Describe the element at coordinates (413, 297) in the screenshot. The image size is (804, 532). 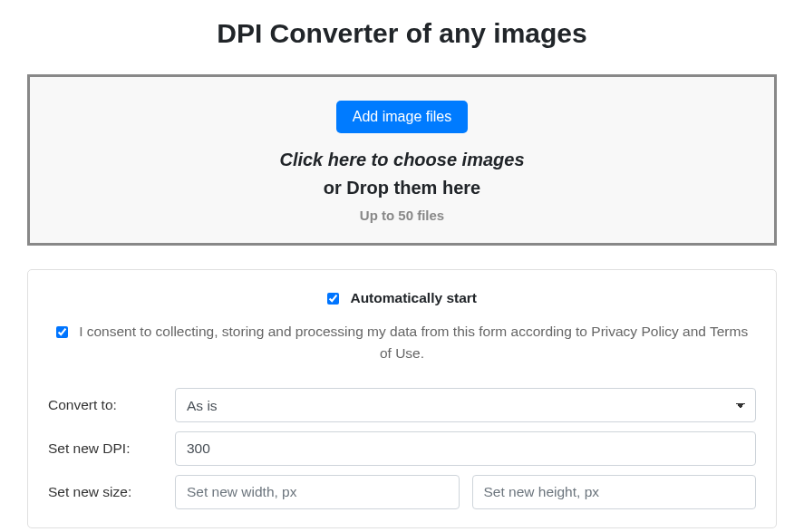
I see `auto-start-label: Automatically start` at that location.